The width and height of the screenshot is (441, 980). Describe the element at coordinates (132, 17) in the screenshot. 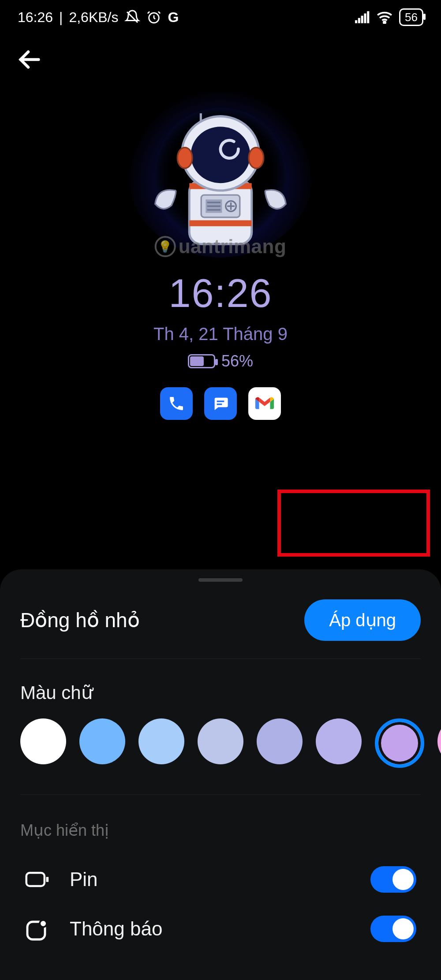

I see `dnd-icon` at that location.